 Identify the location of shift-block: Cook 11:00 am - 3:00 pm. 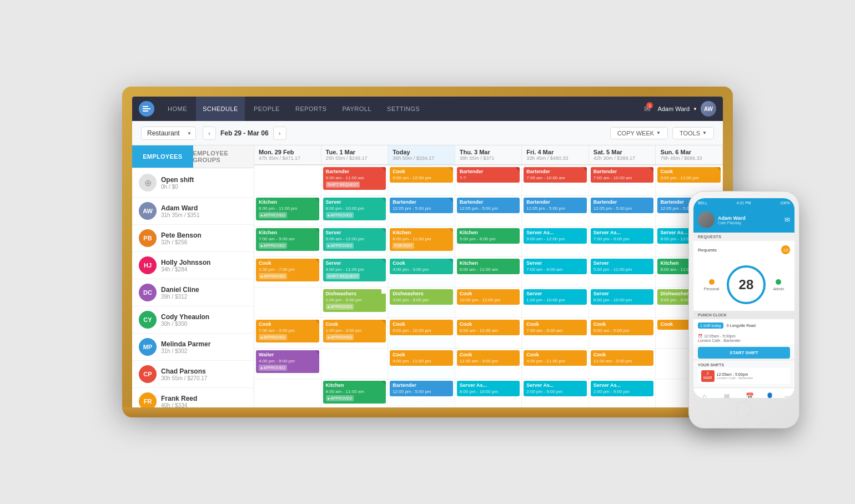
(489, 358).